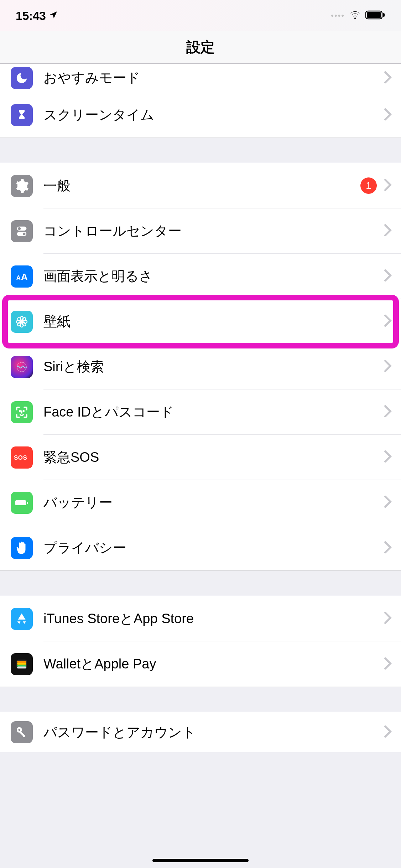 This screenshot has height=868, width=401. Describe the element at coordinates (22, 277) in the screenshot. I see `textsize-icon: AA` at that location.